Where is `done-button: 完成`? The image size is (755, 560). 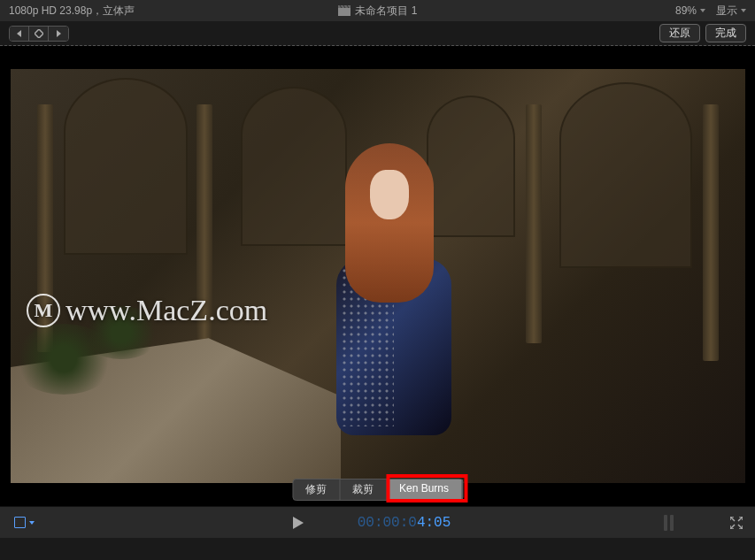 done-button: 完成 is located at coordinates (726, 34).